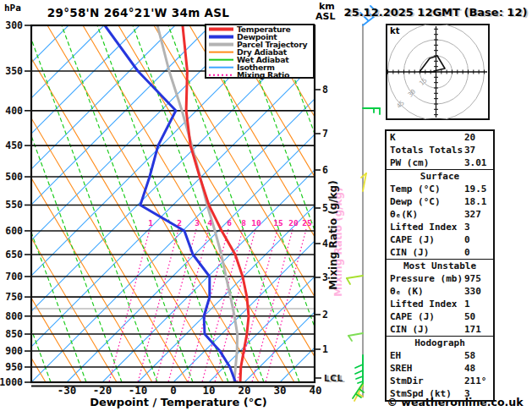 This screenshot has width=532, height=411. Describe the element at coordinates (103, 391) in the screenshot. I see `temp-tick-label: -20` at that location.